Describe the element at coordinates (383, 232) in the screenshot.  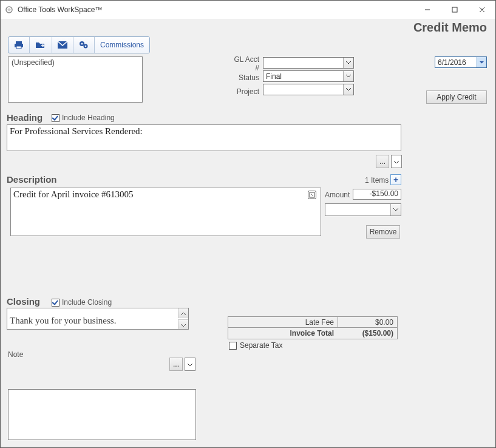
I see `remove-item-button: Remove` at that location.